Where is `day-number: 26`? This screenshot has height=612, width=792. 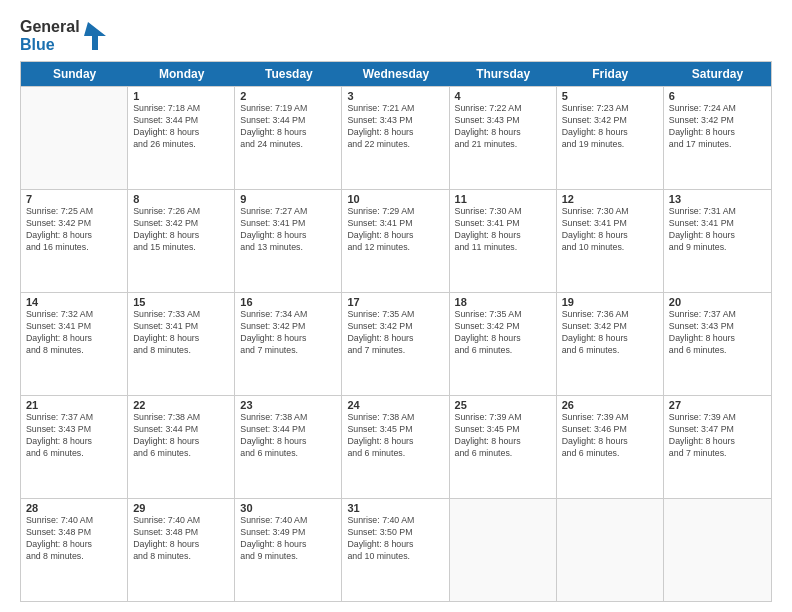 day-number: 26 is located at coordinates (610, 405).